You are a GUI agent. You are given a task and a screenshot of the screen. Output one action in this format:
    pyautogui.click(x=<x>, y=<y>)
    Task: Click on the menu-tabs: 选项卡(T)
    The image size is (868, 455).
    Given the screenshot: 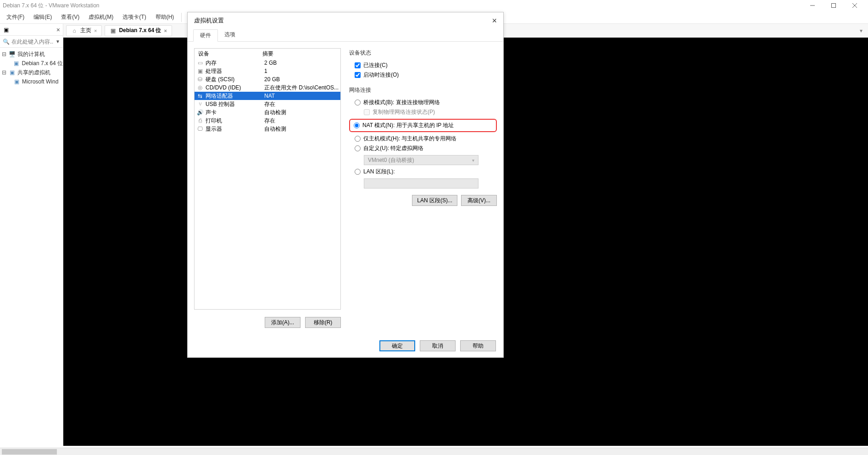 What is the action you would take?
    pyautogui.click(x=134, y=17)
    